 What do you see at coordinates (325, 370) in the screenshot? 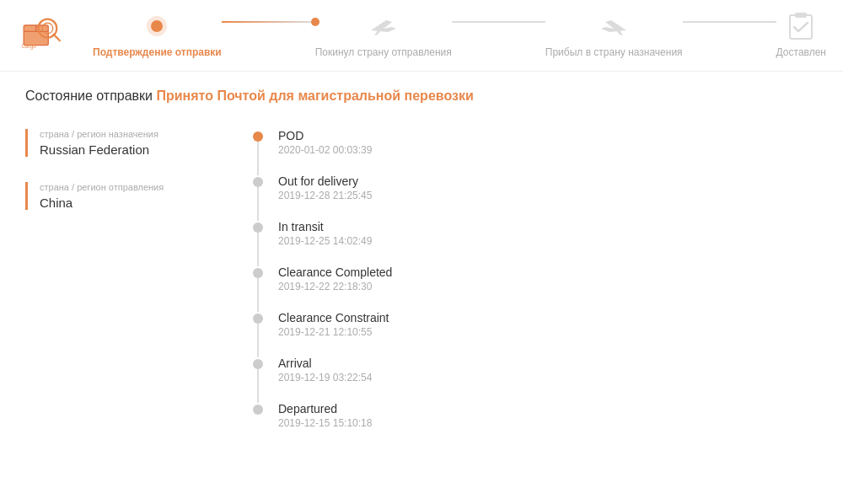
I see `timeline-content: Arrival2019-12-19 03:22:54` at bounding box center [325, 370].